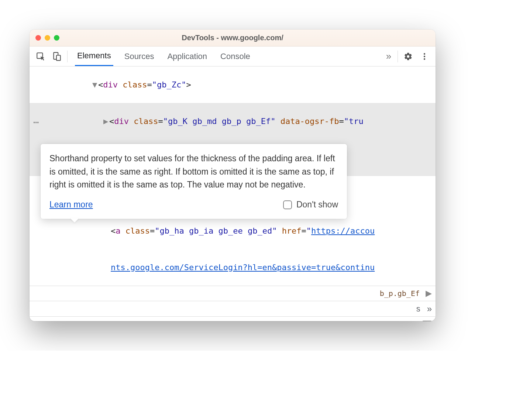  Describe the element at coordinates (233, 293) in the screenshot. I see `breadcrumb-bar: b_p.gb_Ef ▶` at that location.